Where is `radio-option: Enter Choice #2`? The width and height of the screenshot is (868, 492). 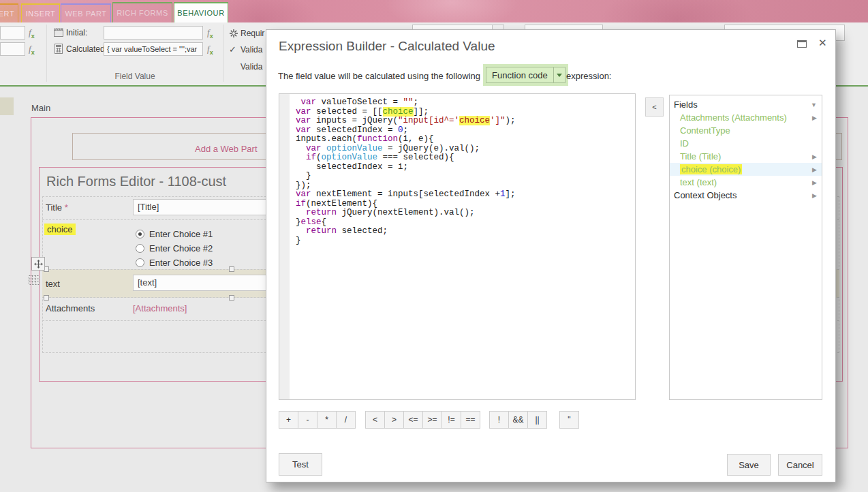
radio-option: Enter Choice #2 is located at coordinates (174, 248).